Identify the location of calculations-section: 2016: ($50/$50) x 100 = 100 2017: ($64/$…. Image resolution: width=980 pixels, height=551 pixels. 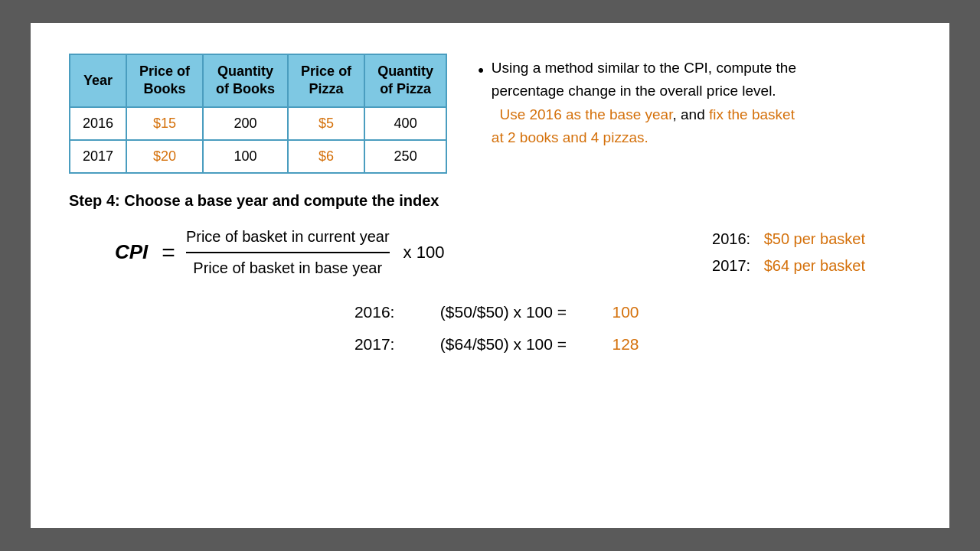
(490, 324).